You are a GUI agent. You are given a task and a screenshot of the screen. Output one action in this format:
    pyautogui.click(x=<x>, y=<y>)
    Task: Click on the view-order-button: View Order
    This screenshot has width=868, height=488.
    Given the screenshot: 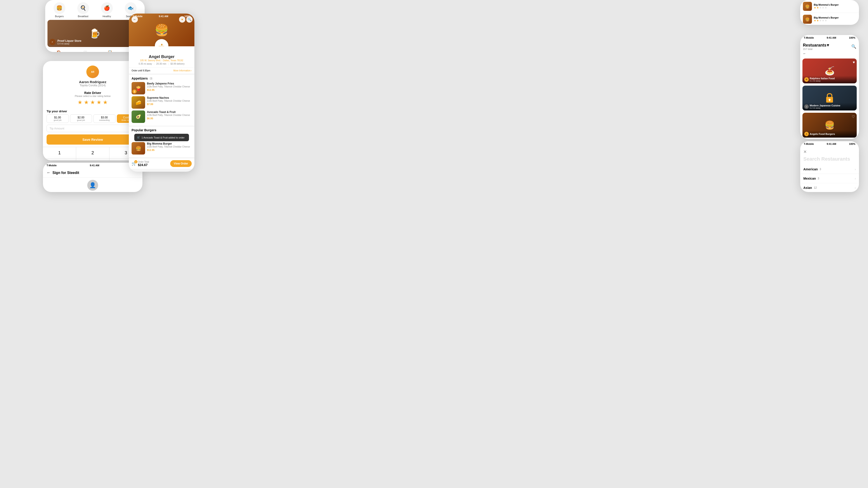 What is the action you would take?
    pyautogui.click(x=181, y=164)
    